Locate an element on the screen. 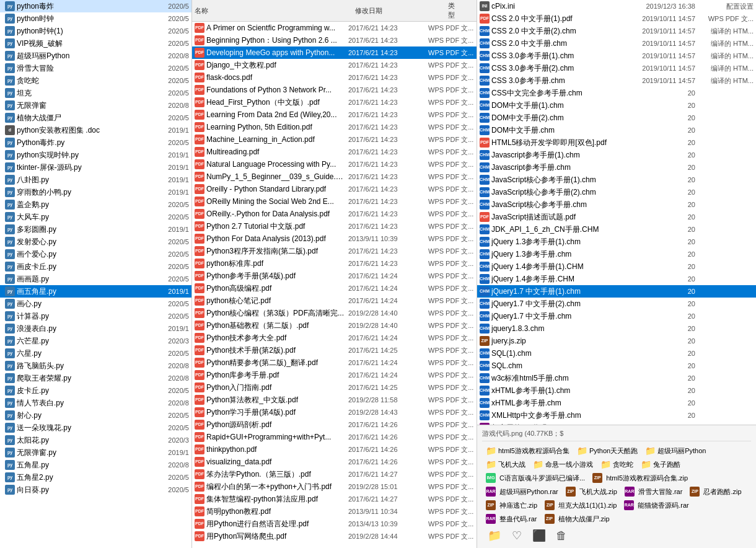 This screenshot has height=548, width=756. right-list-item: CHMSQL.chm20 is located at coordinates (617, 366).